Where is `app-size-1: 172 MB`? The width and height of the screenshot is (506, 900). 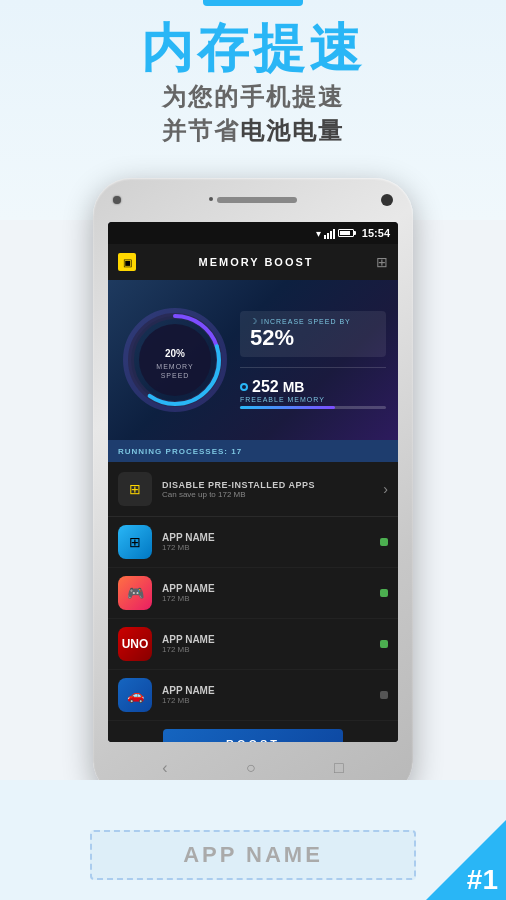 app-size-1: 172 MB is located at coordinates (266, 548).